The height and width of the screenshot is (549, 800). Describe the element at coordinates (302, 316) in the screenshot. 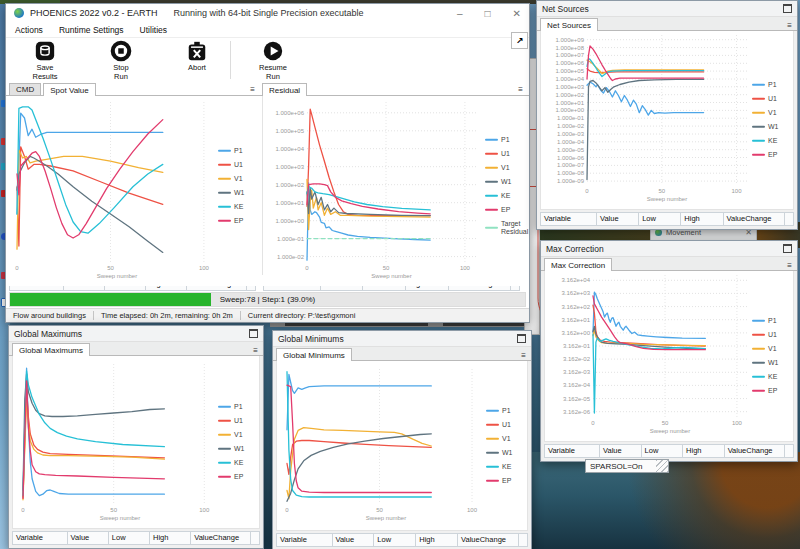

I see `status-directory: Current directory: P:\test\gxmoni` at that location.